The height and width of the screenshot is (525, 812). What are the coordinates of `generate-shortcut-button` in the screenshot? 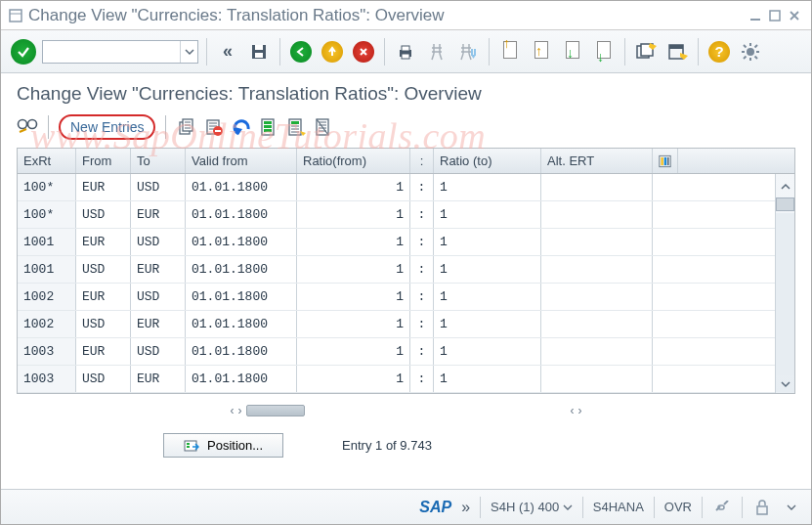 It's located at (677, 52).